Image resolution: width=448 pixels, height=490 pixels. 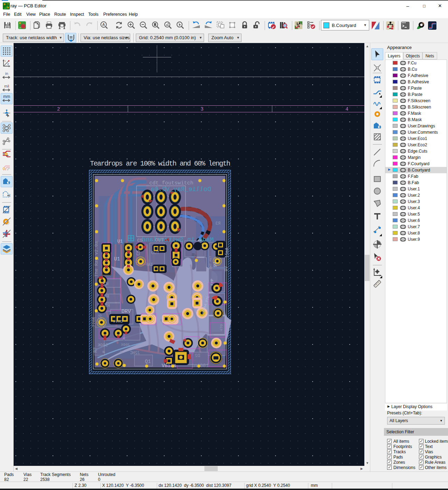 I want to click on svg-text: 500K, so click(x=103, y=345).